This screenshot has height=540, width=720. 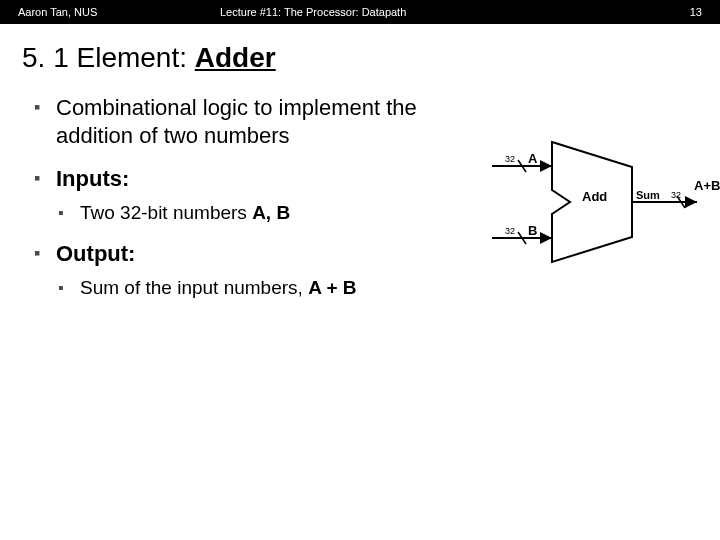 I want to click on bullet-inputs: Inputs: Two 32-bit numbers A, B, so click(x=255, y=194).